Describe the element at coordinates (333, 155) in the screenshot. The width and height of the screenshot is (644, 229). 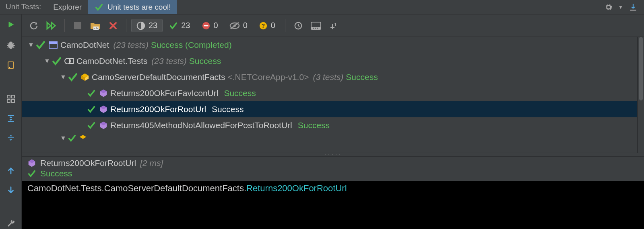
I see `splitter-handle: : :` at that location.